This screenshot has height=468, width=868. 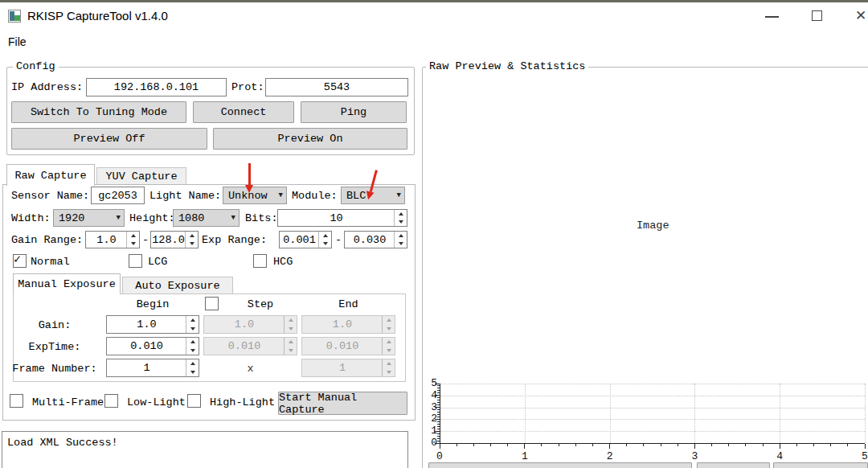 What do you see at coordinates (156, 87) in the screenshot?
I see `ip-address-input: 192.168.0.101` at bounding box center [156, 87].